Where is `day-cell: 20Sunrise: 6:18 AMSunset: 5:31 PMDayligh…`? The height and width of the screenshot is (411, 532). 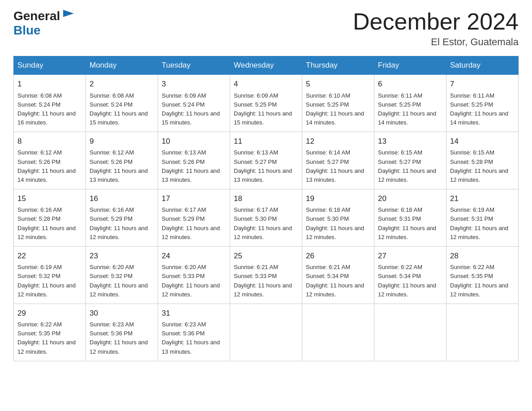
day-cell: 20Sunrise: 6:18 AMSunset: 5:31 PMDayligh… is located at coordinates (410, 218).